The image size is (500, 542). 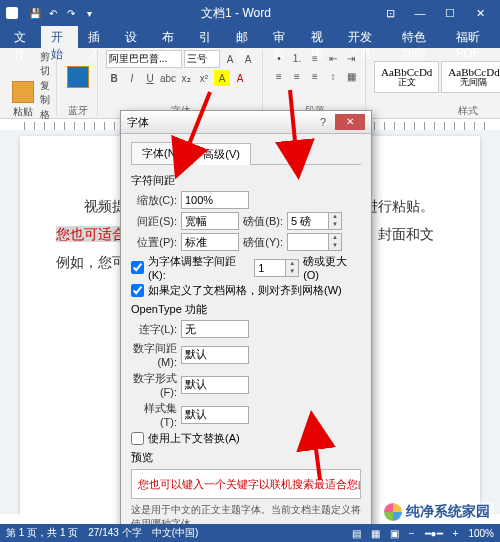 What do you see at coordinates (297, 76) in the screenshot?
I see `align-center-icon: ≡` at bounding box center [297, 76].